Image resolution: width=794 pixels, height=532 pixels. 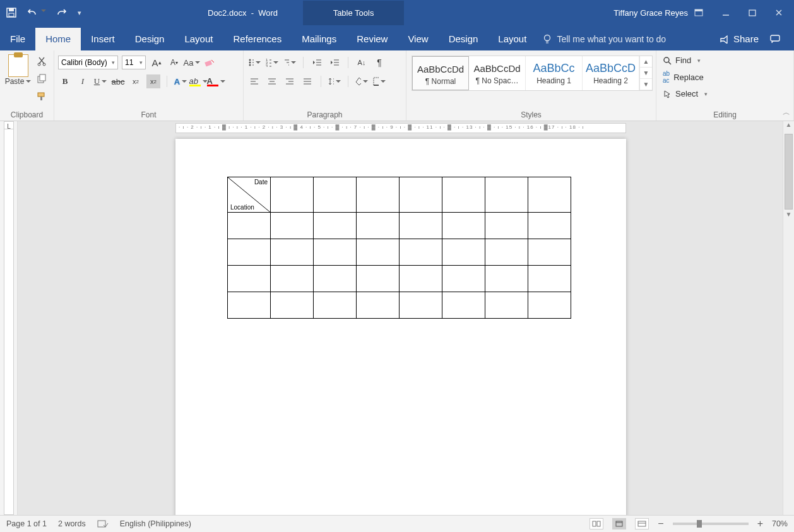 What do you see at coordinates (335, 62) in the screenshot?
I see `increase-indent-icon` at bounding box center [335, 62].